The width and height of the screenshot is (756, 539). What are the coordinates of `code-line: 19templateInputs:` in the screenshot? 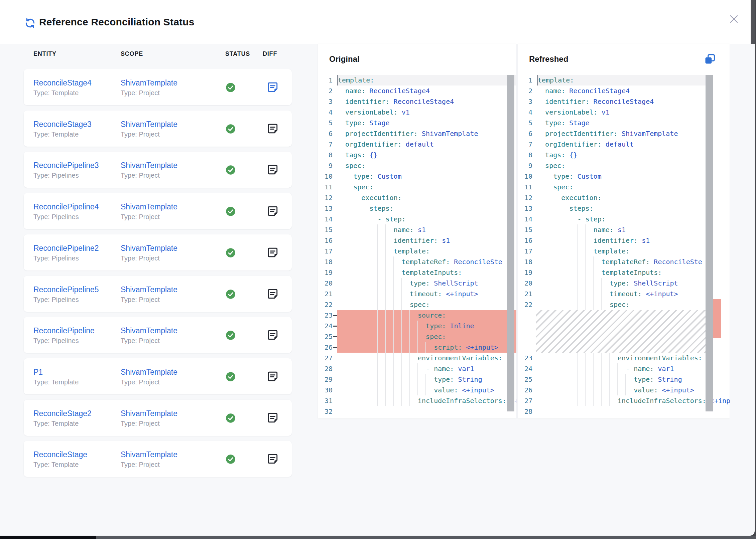 It's located at (417, 273).